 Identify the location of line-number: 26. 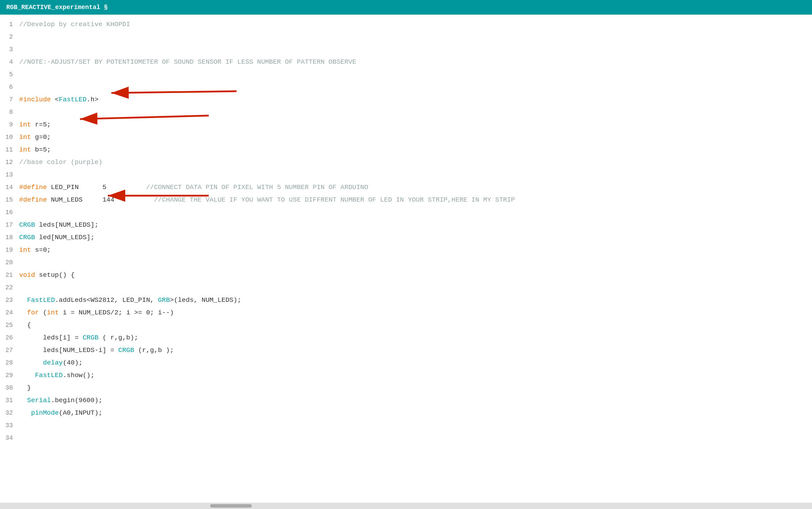
(10, 338).